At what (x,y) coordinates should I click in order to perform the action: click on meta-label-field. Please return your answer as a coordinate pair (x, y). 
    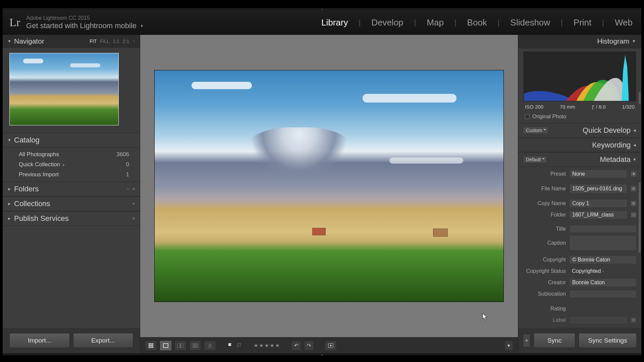
    Looking at the image, I should click on (598, 320).